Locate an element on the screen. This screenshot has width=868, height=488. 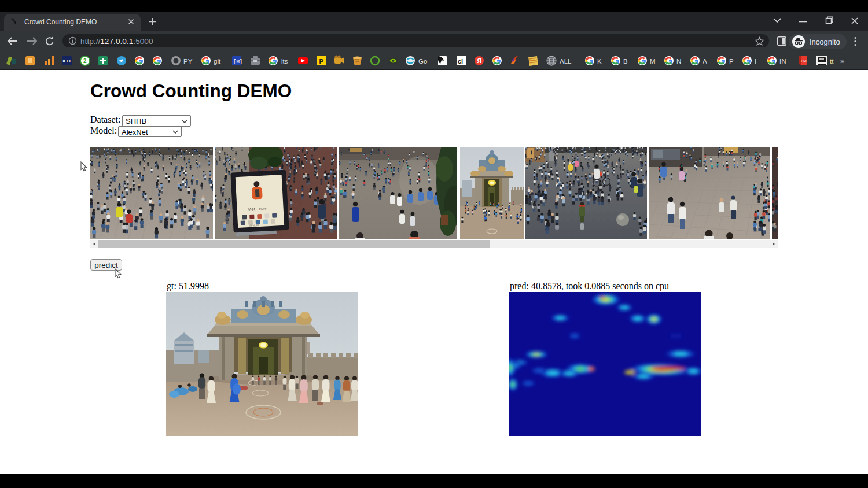
svg-text: 2 is located at coordinates (85, 61).